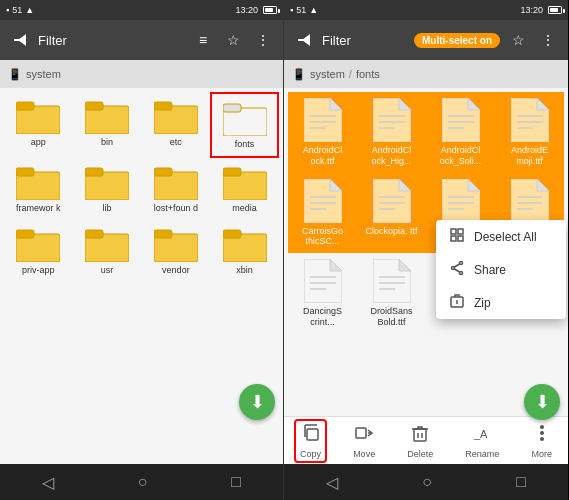  I want to click on right-toolbar-title: Filter, so click(365, 40).